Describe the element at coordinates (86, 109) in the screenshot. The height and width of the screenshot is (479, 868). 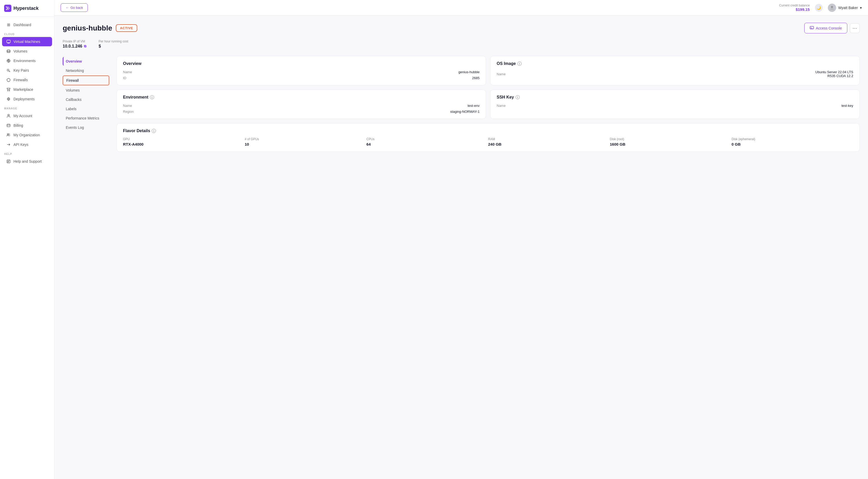
I see `detail-nav-labels: Labels` at that location.